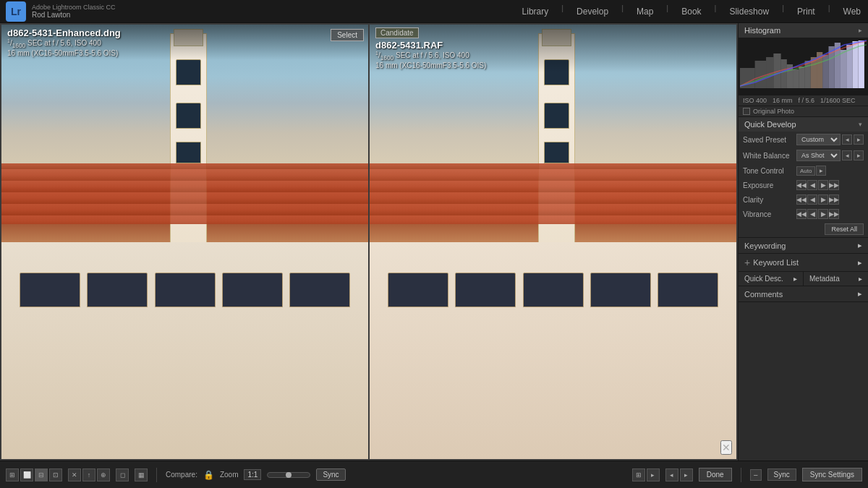 The height and width of the screenshot is (488, 868). What do you see at coordinates (397, 33) in the screenshot?
I see `candidate-tag: Candidate` at bounding box center [397, 33].